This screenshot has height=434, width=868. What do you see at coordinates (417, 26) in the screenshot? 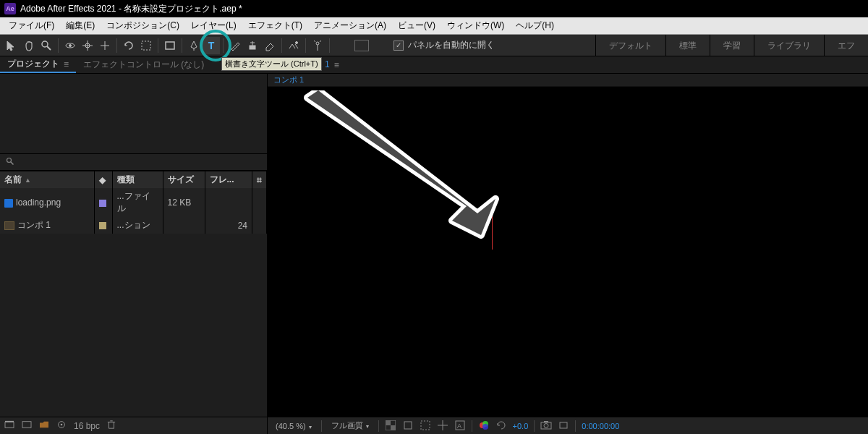
I see `menu-view: ビュー(V)` at bounding box center [417, 26].